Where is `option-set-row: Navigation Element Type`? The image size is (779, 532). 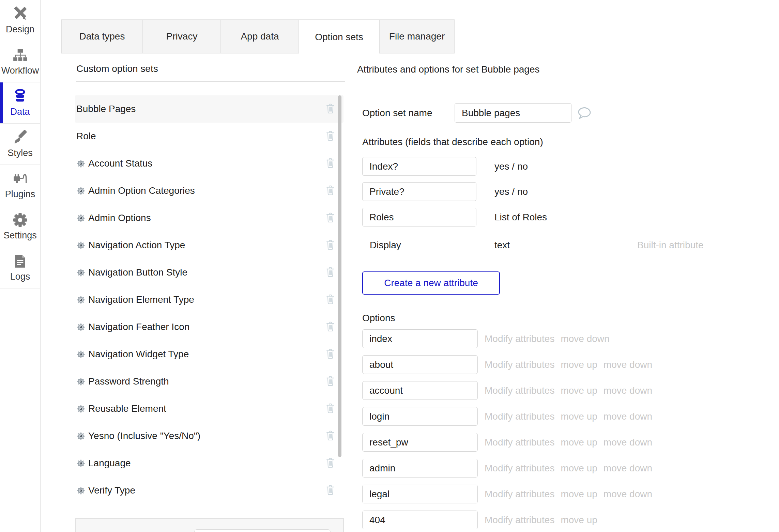 option-set-row: Navigation Element Type is located at coordinates (209, 300).